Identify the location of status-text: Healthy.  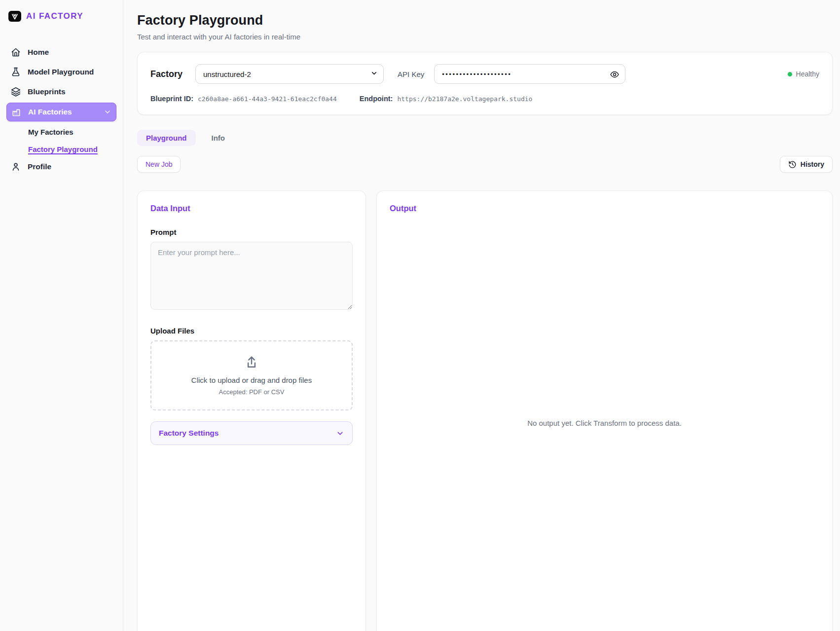
(808, 74).